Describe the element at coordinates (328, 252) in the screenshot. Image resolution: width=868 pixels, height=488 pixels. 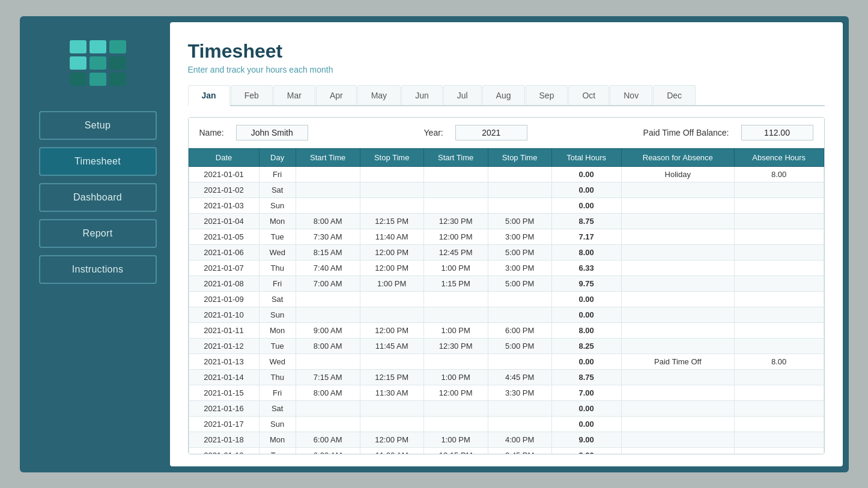
I see `table-cell: 8:15 AM` at that location.